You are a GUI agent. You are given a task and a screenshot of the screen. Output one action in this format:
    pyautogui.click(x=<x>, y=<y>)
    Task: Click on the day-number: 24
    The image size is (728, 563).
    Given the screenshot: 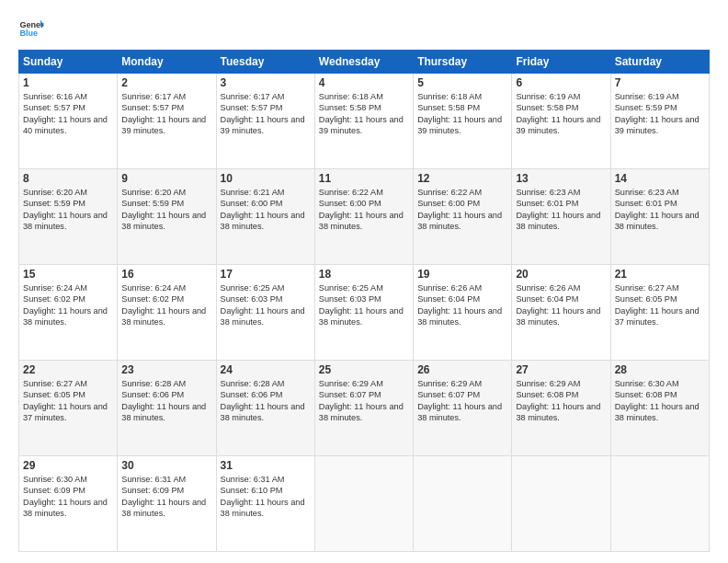 What is the action you would take?
    pyautogui.click(x=266, y=370)
    